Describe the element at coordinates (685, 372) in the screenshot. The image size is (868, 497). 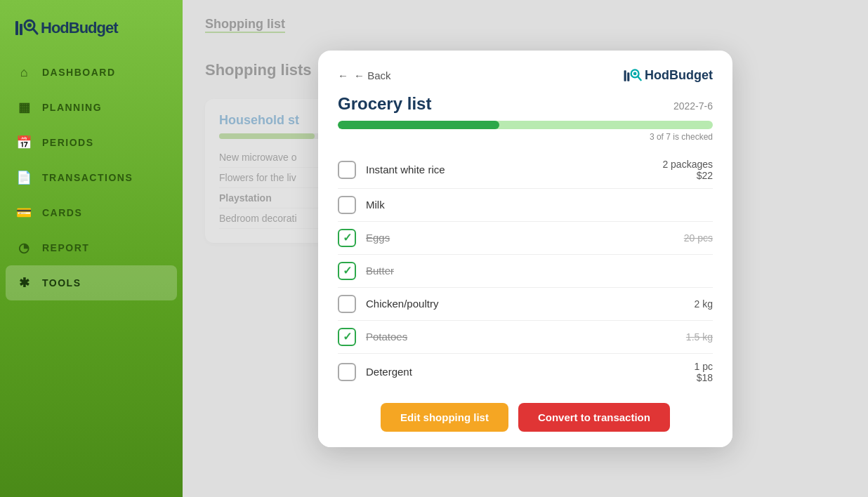
I see `item-detail-7: 1 pc $18` at that location.